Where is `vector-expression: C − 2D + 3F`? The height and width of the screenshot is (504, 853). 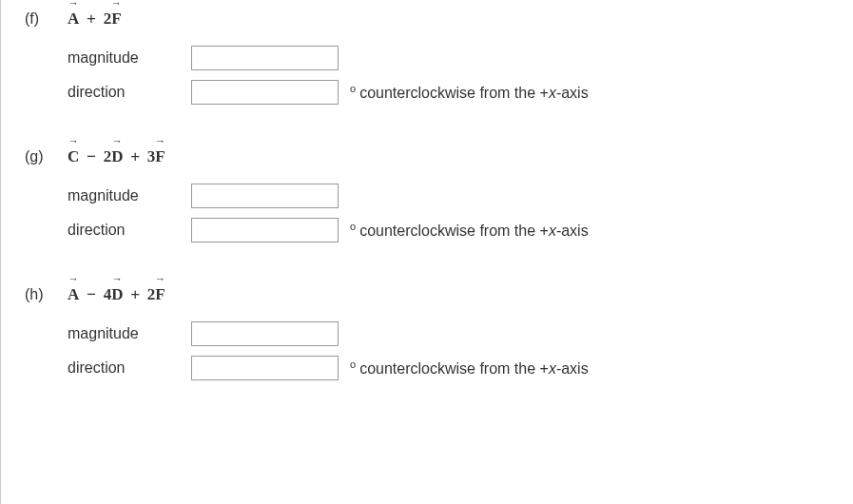
vector-expression: C − 2D + 3F is located at coordinates (116, 157).